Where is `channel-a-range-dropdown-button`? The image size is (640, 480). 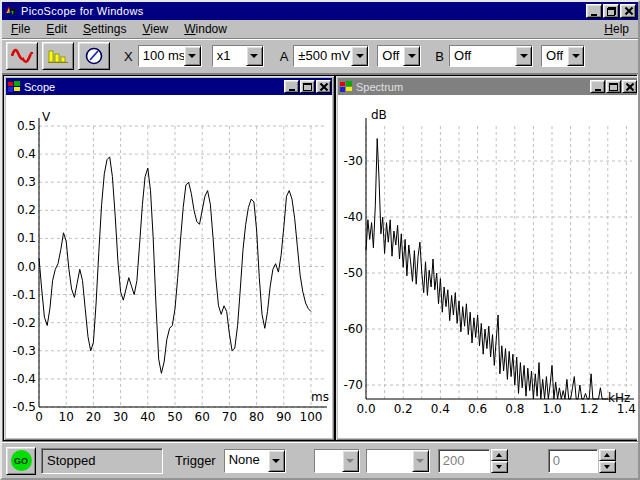 channel-a-range-dropdown-button is located at coordinates (360, 56).